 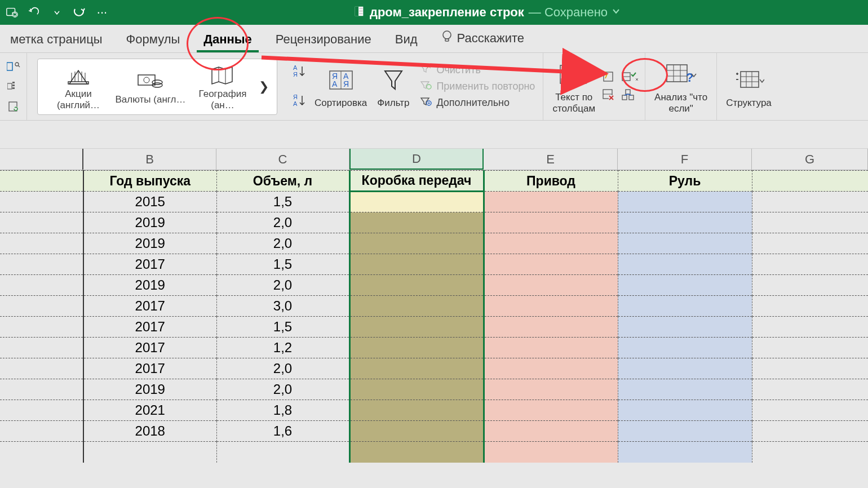 What do you see at coordinates (491, 38) in the screenshot?
I see `tell-me-label: Расскажите` at bounding box center [491, 38].